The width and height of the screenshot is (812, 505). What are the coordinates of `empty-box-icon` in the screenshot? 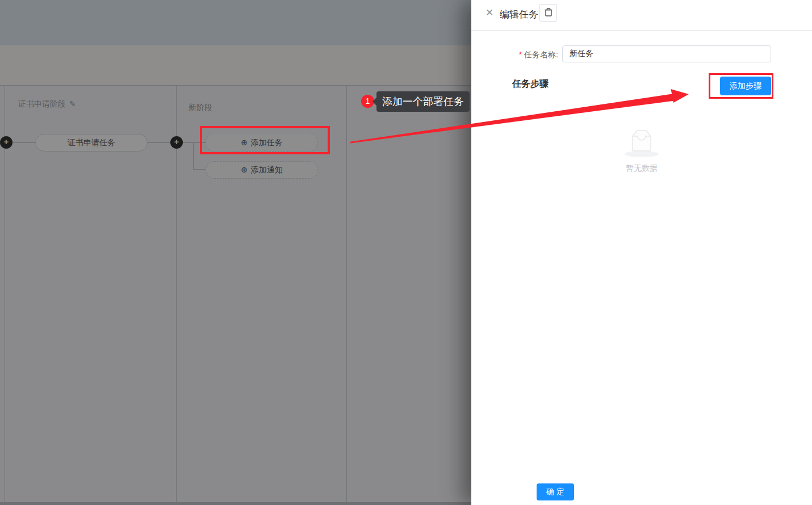 It's located at (642, 144).